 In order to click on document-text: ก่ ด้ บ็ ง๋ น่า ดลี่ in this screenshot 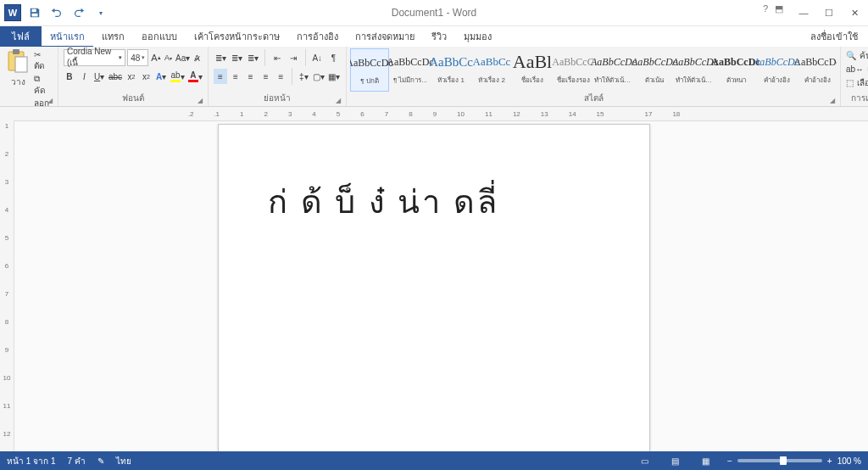, I will do `click(434, 202)`.